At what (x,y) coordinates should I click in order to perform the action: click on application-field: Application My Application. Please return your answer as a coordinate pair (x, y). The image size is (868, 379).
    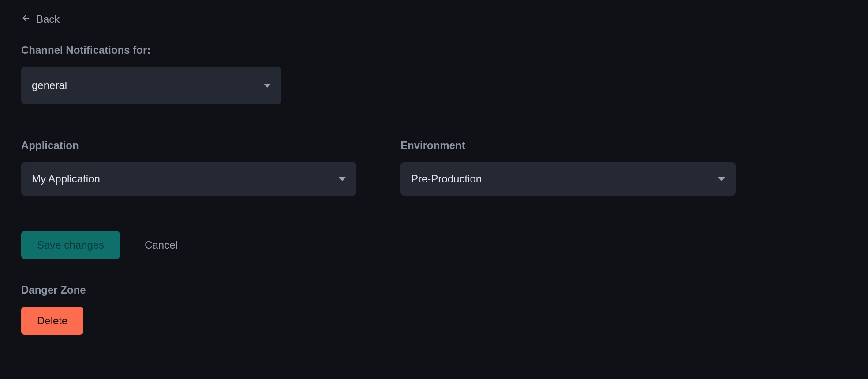
    Looking at the image, I should click on (189, 167).